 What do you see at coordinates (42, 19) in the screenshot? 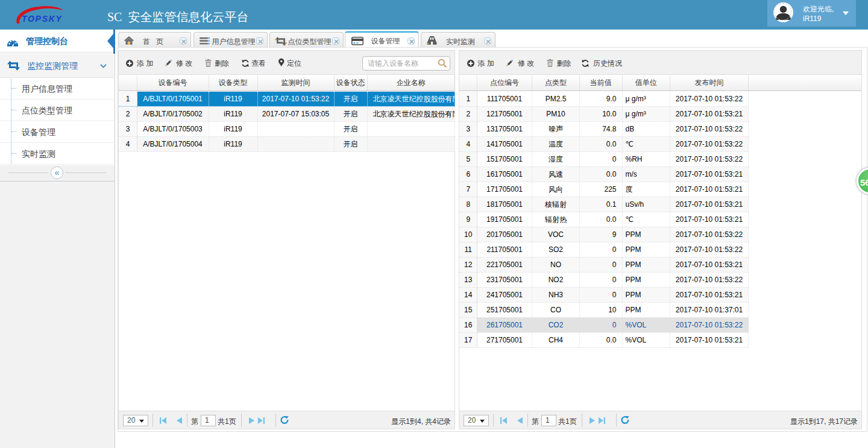
I see `svg-text: TOPSKY` at bounding box center [42, 19].